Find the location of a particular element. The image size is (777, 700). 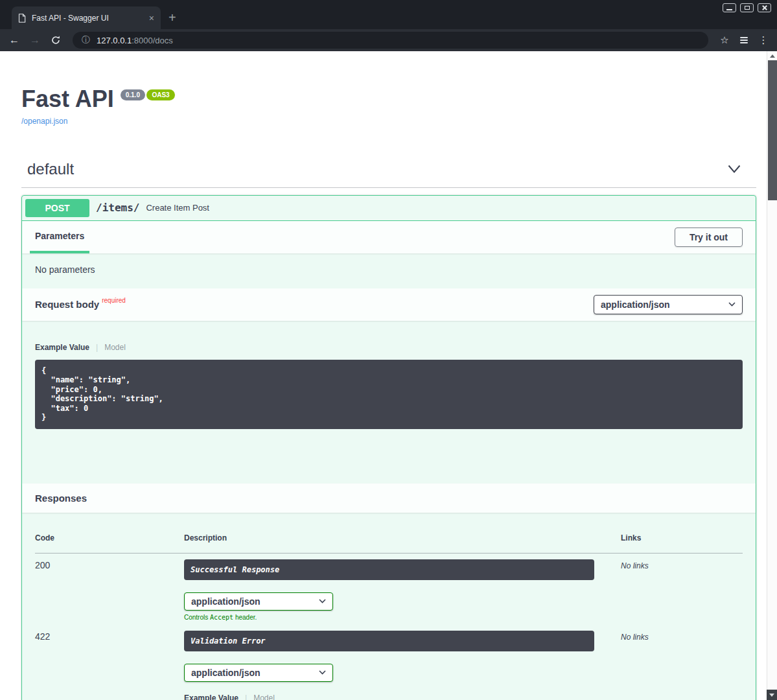

url-path: :8000/docs is located at coordinates (152, 40).